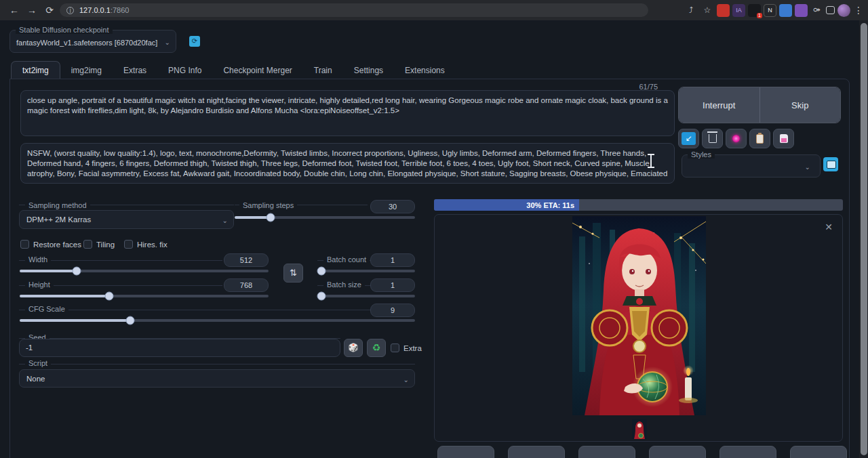 The width and height of the screenshot is (868, 458). I want to click on gallery-thumbnail, so click(639, 430).